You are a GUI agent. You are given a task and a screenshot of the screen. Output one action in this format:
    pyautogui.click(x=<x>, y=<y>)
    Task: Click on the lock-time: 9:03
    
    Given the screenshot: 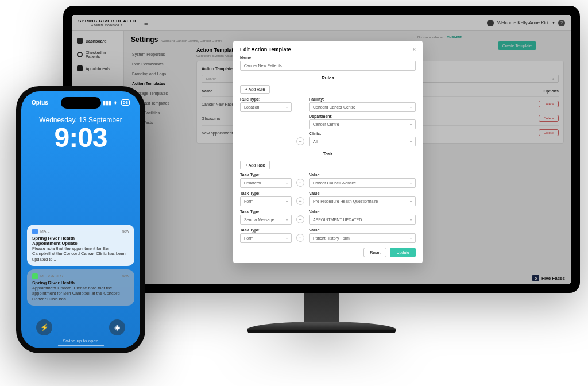 What is the action you would take?
    pyautogui.click(x=80, y=138)
    